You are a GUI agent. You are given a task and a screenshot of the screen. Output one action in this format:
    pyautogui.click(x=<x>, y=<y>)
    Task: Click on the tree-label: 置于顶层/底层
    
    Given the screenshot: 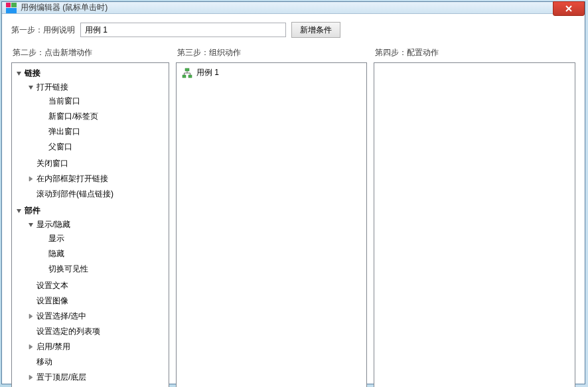 What is the action you would take?
    pyautogui.click(x=61, y=377)
    